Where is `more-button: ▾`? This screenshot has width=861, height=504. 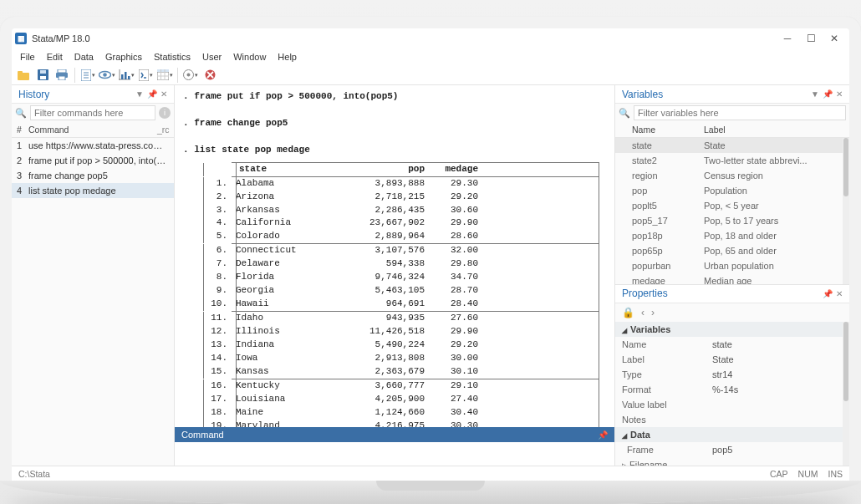 more-button: ▾ is located at coordinates (191, 75).